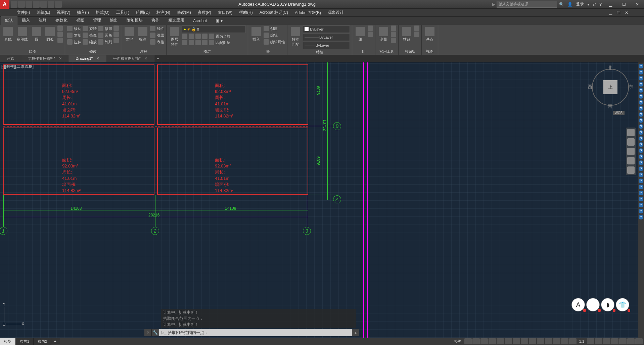  I want to click on scale-display: 1:1, so click(582, 341).